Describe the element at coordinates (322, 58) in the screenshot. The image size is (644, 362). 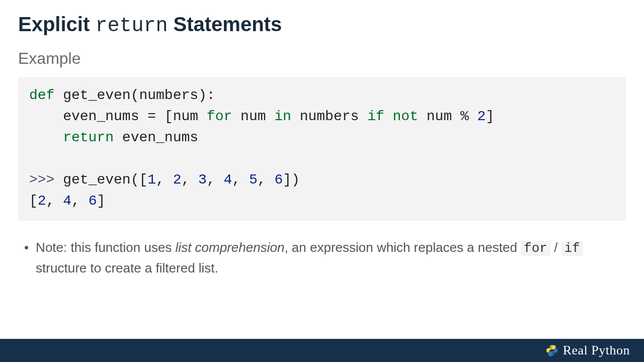
I see `subtitle: Example` at that location.